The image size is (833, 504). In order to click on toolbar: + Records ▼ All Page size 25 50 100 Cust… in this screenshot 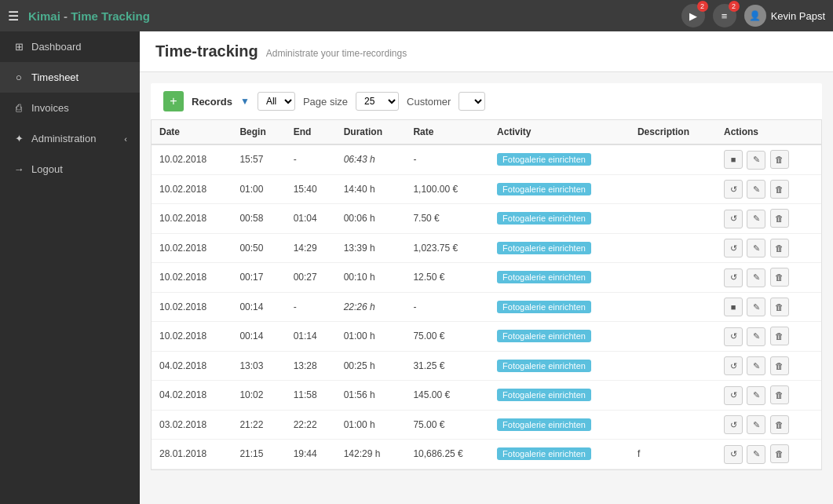, I will do `click(487, 102)`.